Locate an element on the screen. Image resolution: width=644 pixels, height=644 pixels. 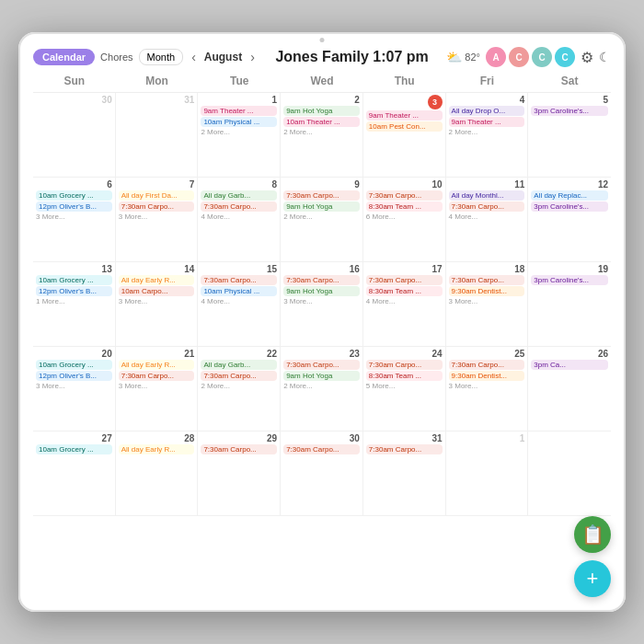
more-events-link: 1 More... is located at coordinates (74, 302).